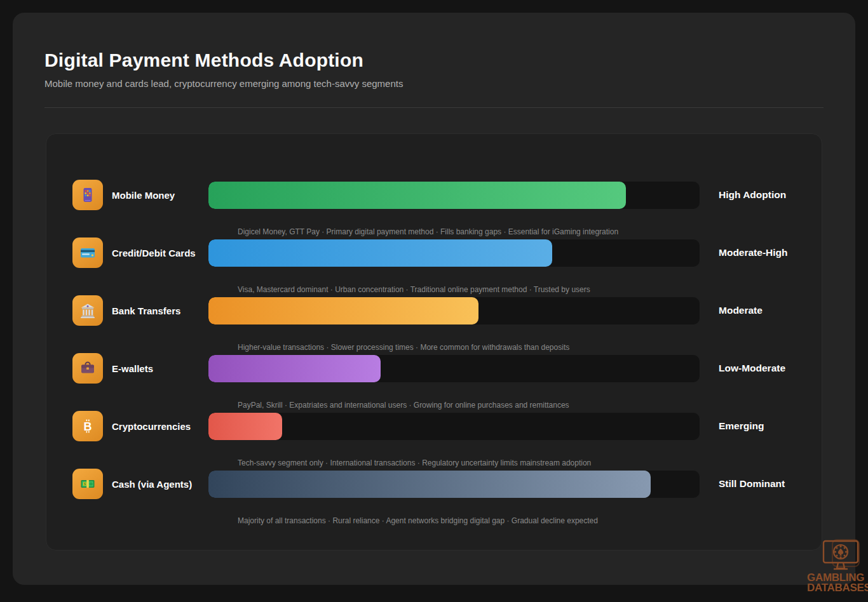  I want to click on status-label: Moderate, so click(741, 311).